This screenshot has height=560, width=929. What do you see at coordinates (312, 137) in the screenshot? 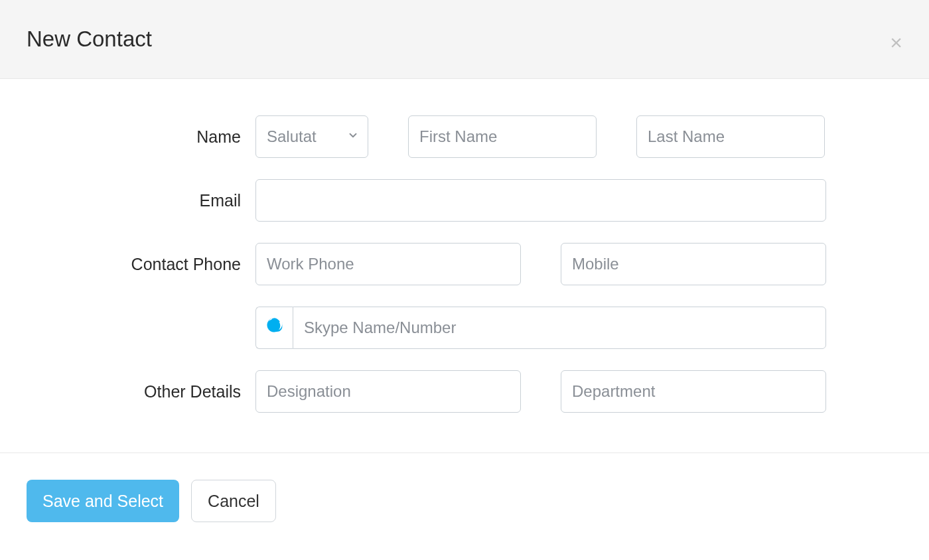
I see `salutation-select: Salutat` at bounding box center [312, 137].